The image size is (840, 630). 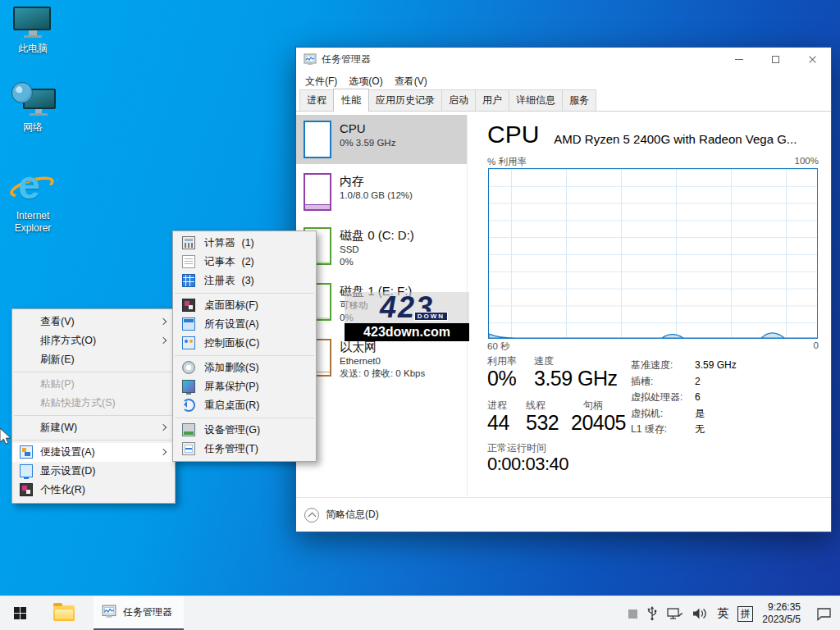 What do you see at coordinates (781, 620) in the screenshot?
I see `tray-date: 2023/5/5` at bounding box center [781, 620].